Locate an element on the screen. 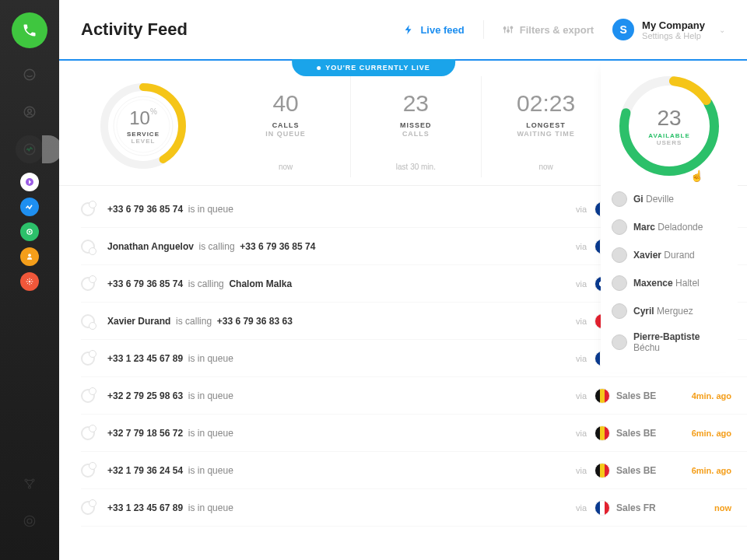  user-item: Marc Deladonde is located at coordinates (669, 227).